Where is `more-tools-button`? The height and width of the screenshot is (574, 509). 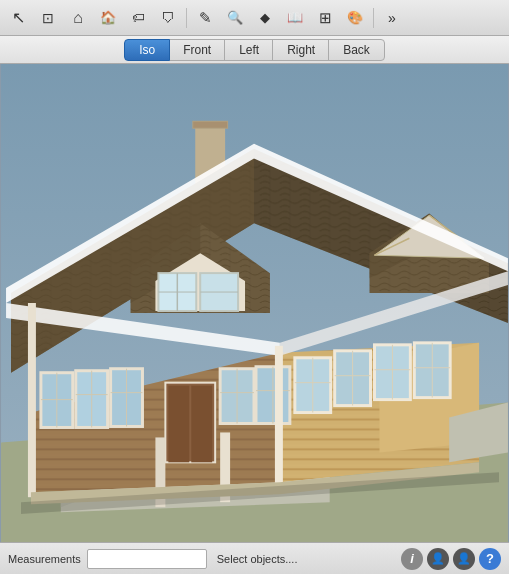 more-tools-button is located at coordinates (392, 18).